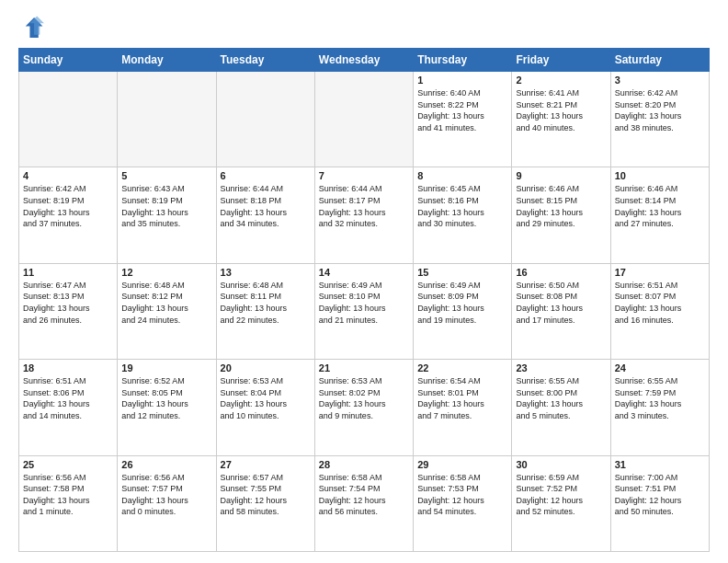 This screenshot has width=728, height=563. I want to click on day-number: 14, so click(364, 272).